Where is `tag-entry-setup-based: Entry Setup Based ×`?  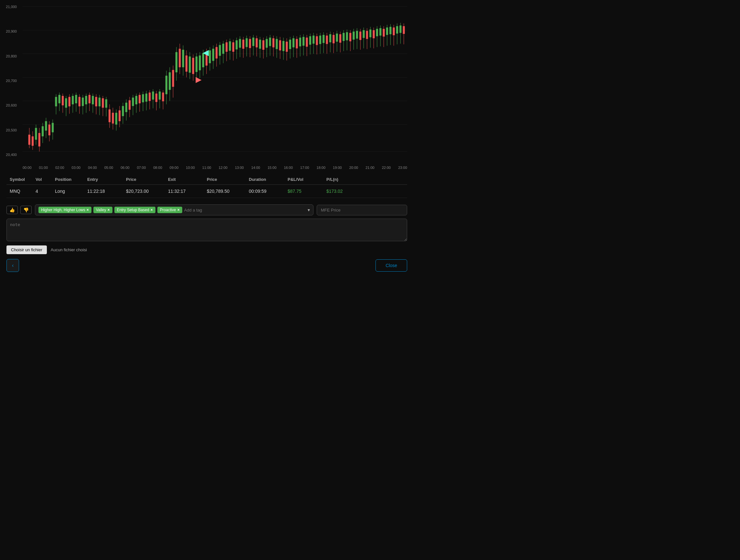
tag-entry-setup-based: Entry Setup Based × is located at coordinates (135, 210).